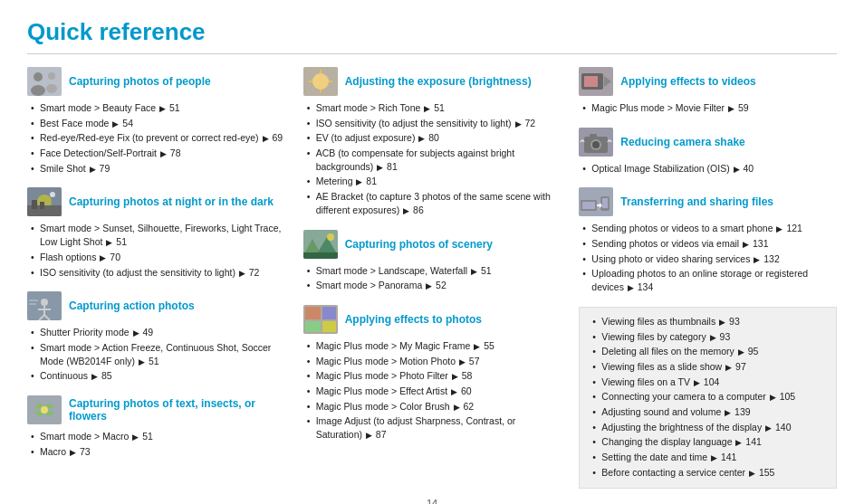  I want to click on list-item: Setting the date and time ▶ 141, so click(710, 458).